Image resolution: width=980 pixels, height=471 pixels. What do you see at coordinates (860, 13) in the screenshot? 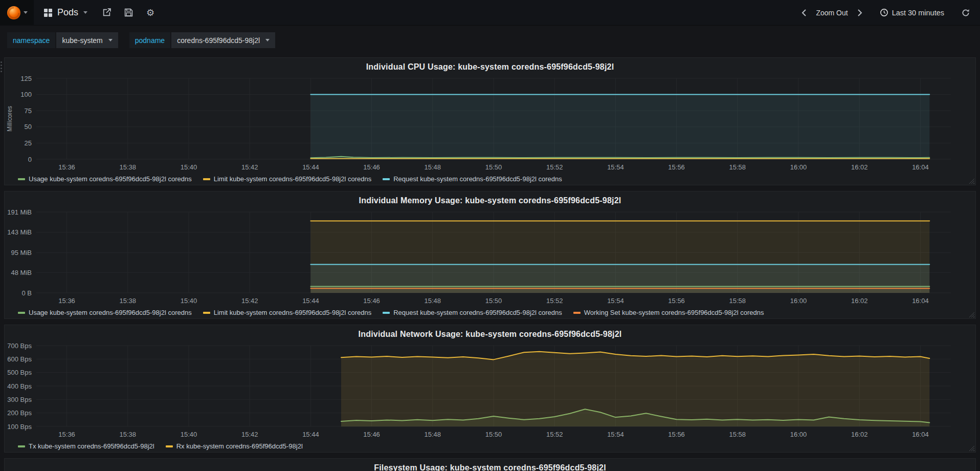
I see `time-shift-right-button` at bounding box center [860, 13].